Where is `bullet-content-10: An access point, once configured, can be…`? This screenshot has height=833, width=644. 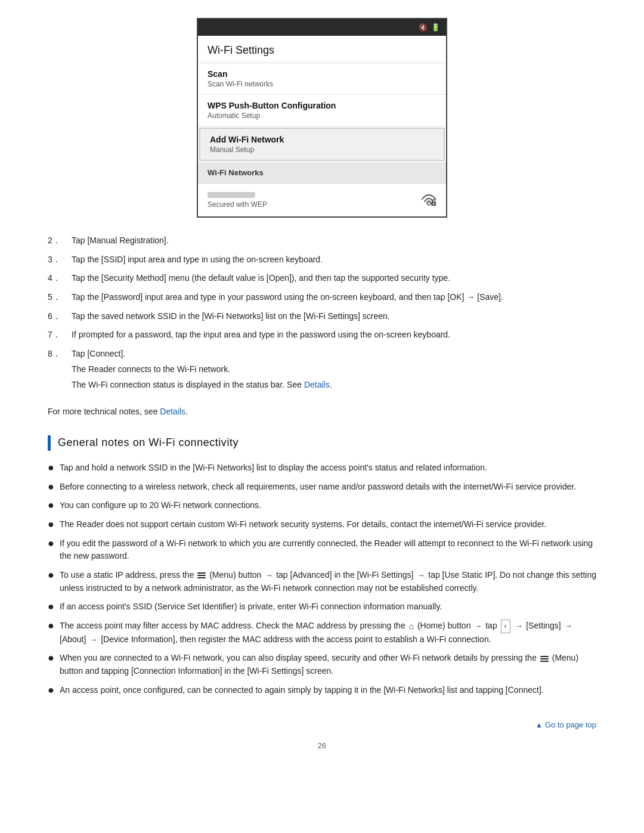
bullet-content-10: An access point, once configured, can be… is located at coordinates (328, 690).